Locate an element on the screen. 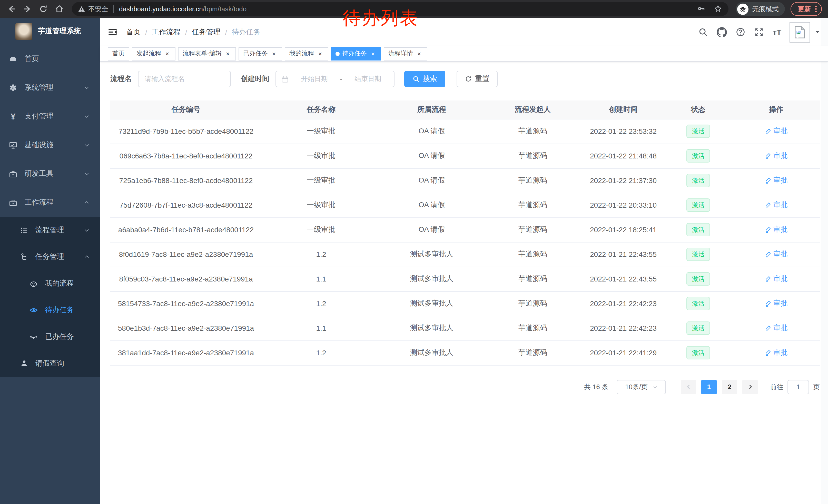 Image resolution: width=828 pixels, height=504 pixels. sidebar-item-done-tasks: 已办任务 is located at coordinates (50, 337).